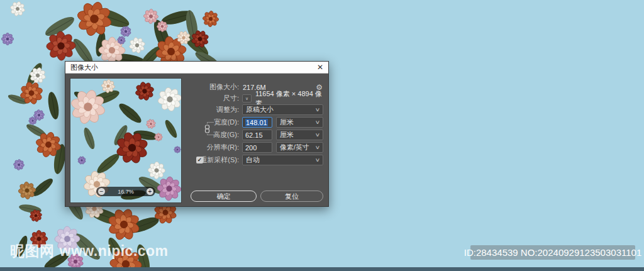 The height and width of the screenshot is (271, 644). Describe the element at coordinates (150, 191) in the screenshot. I see `zoom-in-button: +` at that location.